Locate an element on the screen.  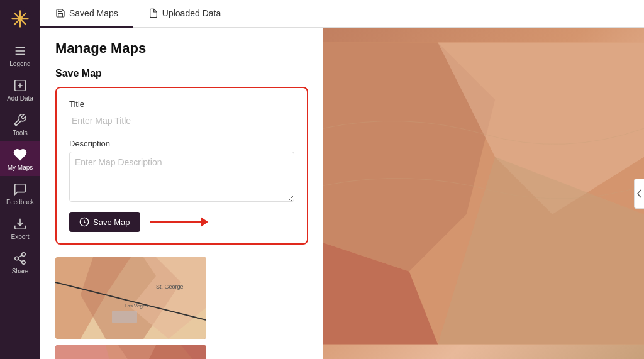
map-thumbnail-1: St. George Las Vegas is located at coordinates (131, 298).